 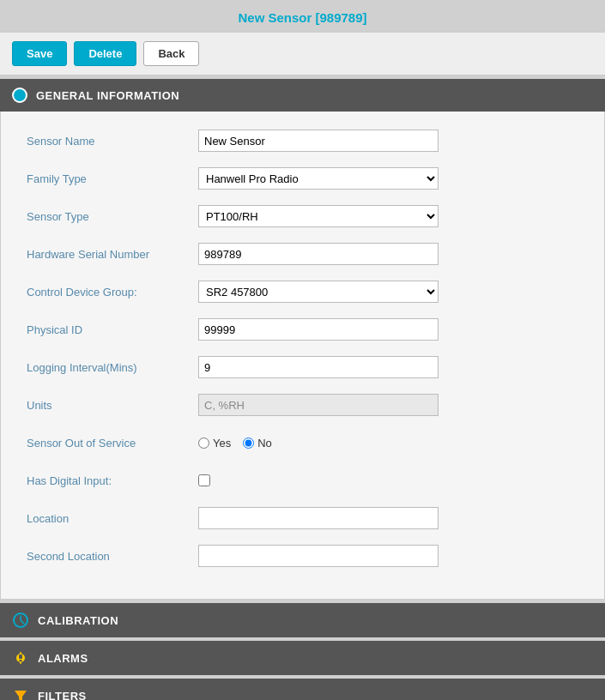 I want to click on physical-id-label: Physical ID, so click(x=112, y=329).